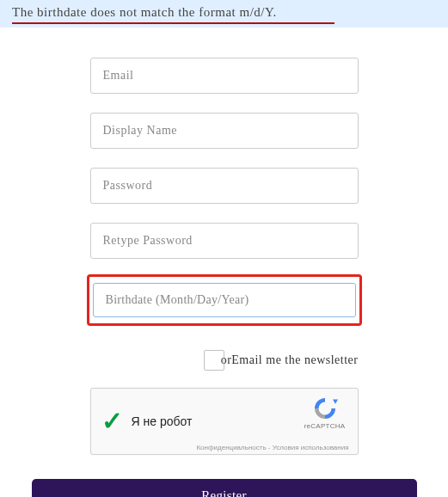 The image size is (448, 497). What do you see at coordinates (224, 360) in the screenshot?
I see `newsletter-row: orEmail me the newsletter` at bounding box center [224, 360].